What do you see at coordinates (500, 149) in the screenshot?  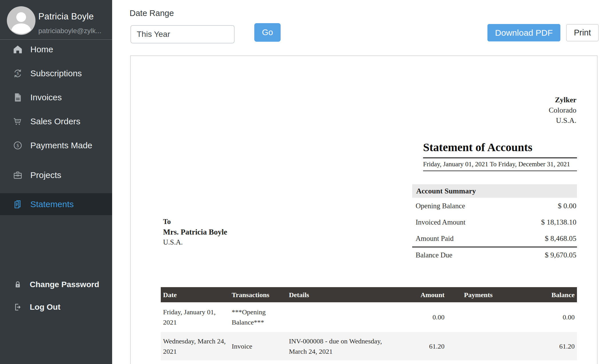 I see `statement-title: Statement of Accounts` at bounding box center [500, 149].